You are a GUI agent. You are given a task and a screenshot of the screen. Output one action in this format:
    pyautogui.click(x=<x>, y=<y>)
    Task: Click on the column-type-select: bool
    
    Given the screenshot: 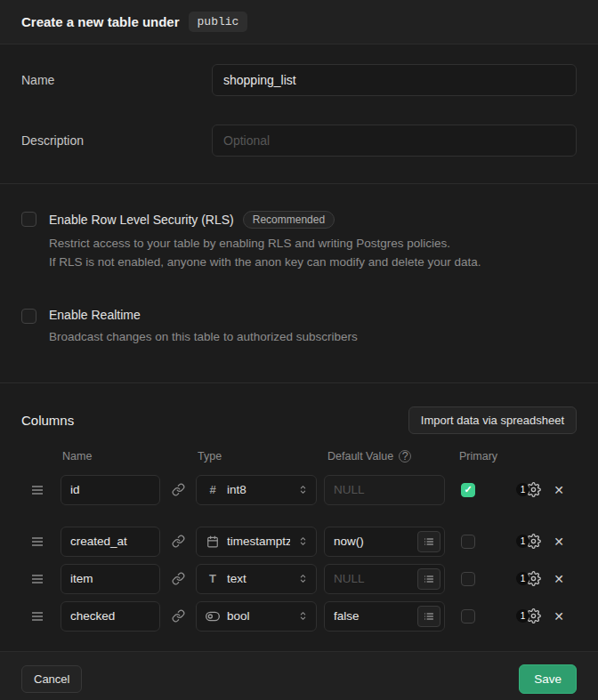 What is the action you would take?
    pyautogui.click(x=256, y=616)
    